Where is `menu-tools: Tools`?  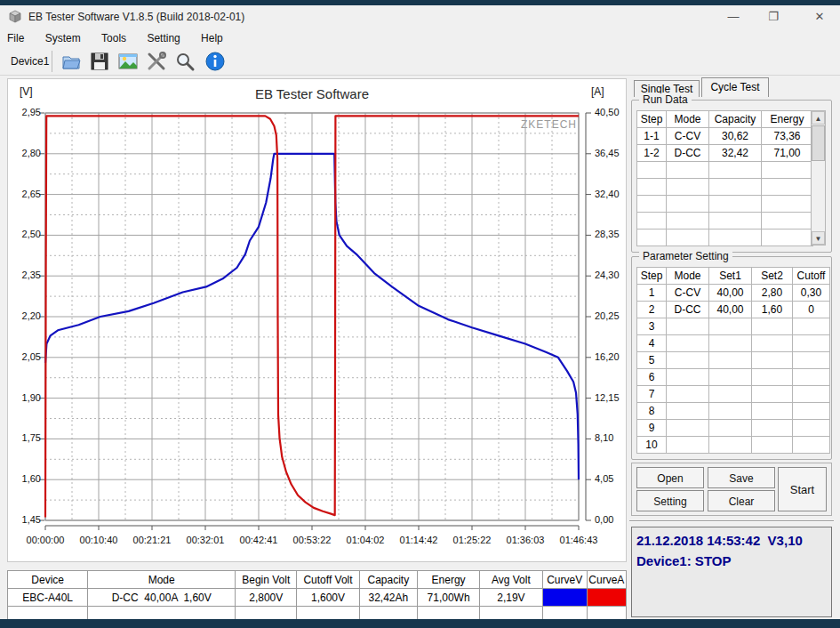 menu-tools: Tools is located at coordinates (114, 38).